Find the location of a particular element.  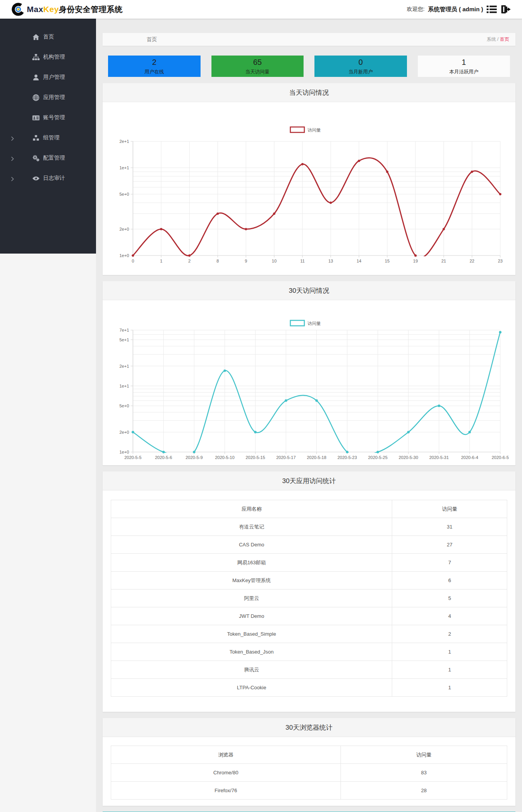

sidebar-item-label: 账号管理 is located at coordinates (54, 118).